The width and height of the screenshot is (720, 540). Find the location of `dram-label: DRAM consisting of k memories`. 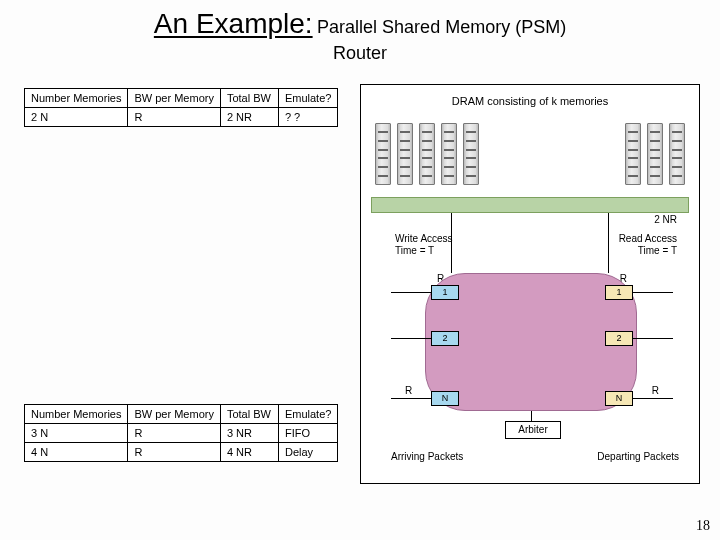

dram-label: DRAM consisting of k memories is located at coordinates (530, 101).